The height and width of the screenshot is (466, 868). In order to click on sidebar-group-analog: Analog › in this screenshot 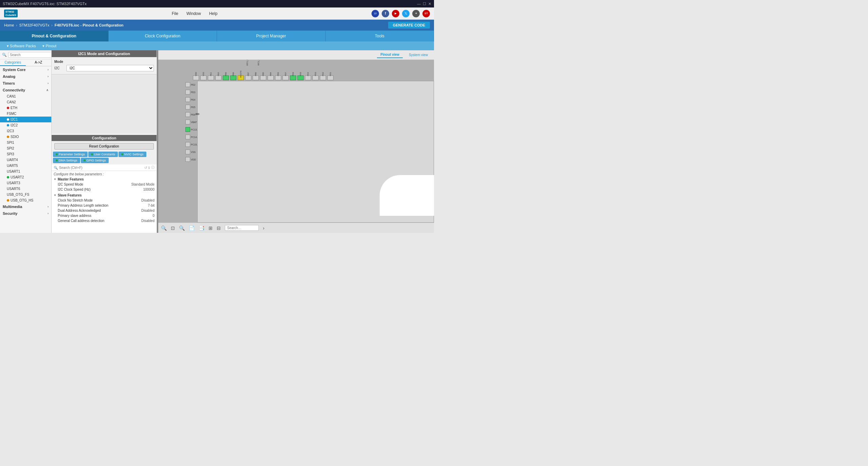, I will do `click(26, 76)`.